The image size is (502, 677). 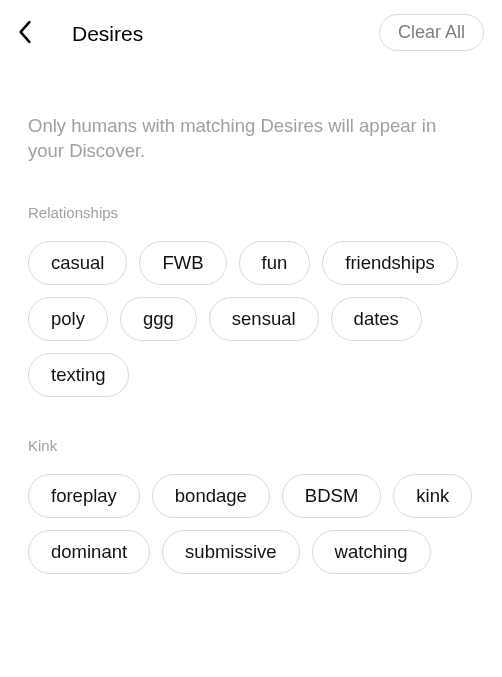 I want to click on filter-chip: dates, so click(x=376, y=319).